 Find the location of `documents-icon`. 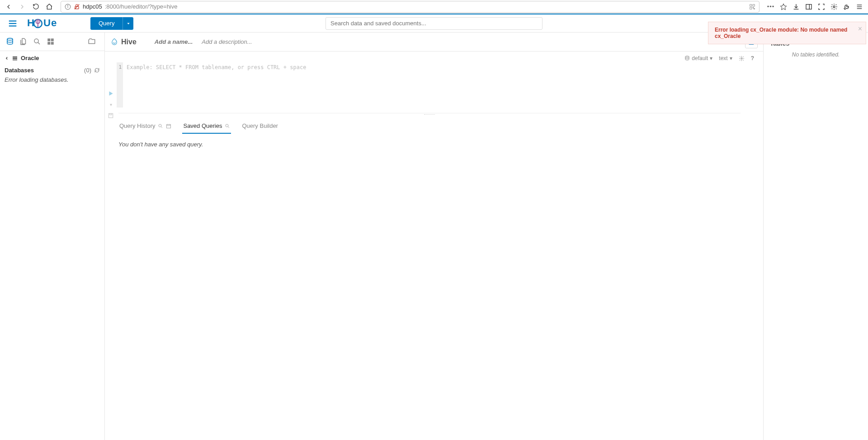

documents-icon is located at coordinates (92, 42).